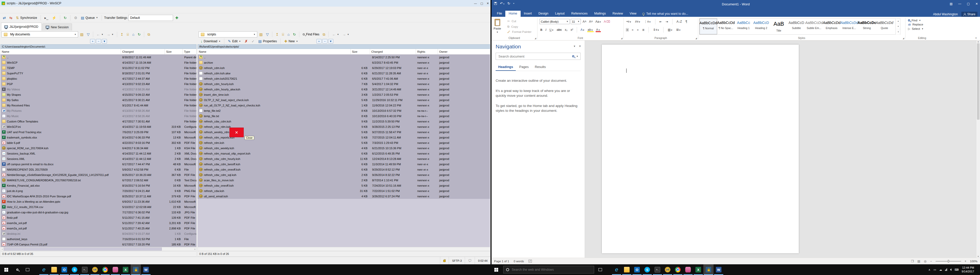 This screenshot has width=980, height=275. What do you see at coordinates (951, 270) in the screenshot?
I see `volume-icon` at bounding box center [951, 270].